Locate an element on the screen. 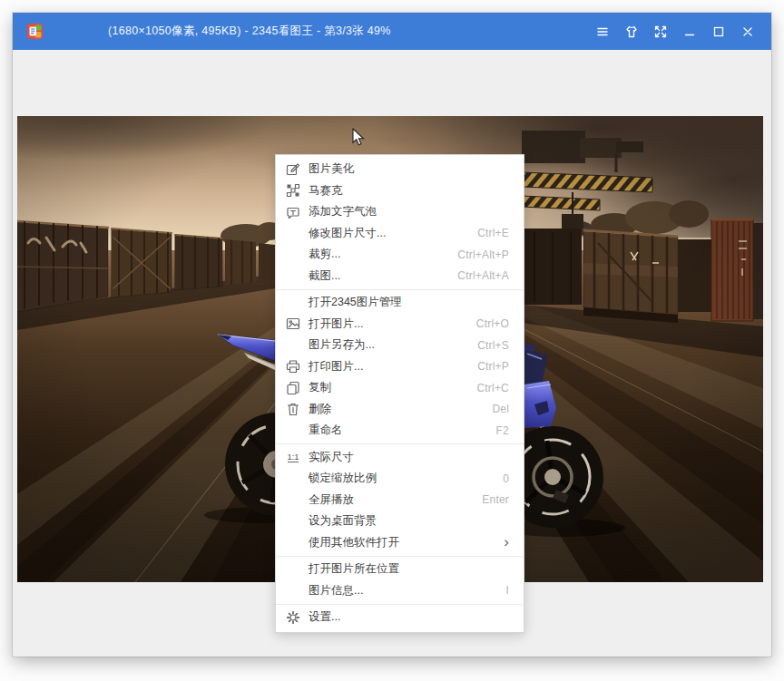 Image resolution: width=784 pixels, height=681 pixels. app-menu-button is located at coordinates (603, 32).